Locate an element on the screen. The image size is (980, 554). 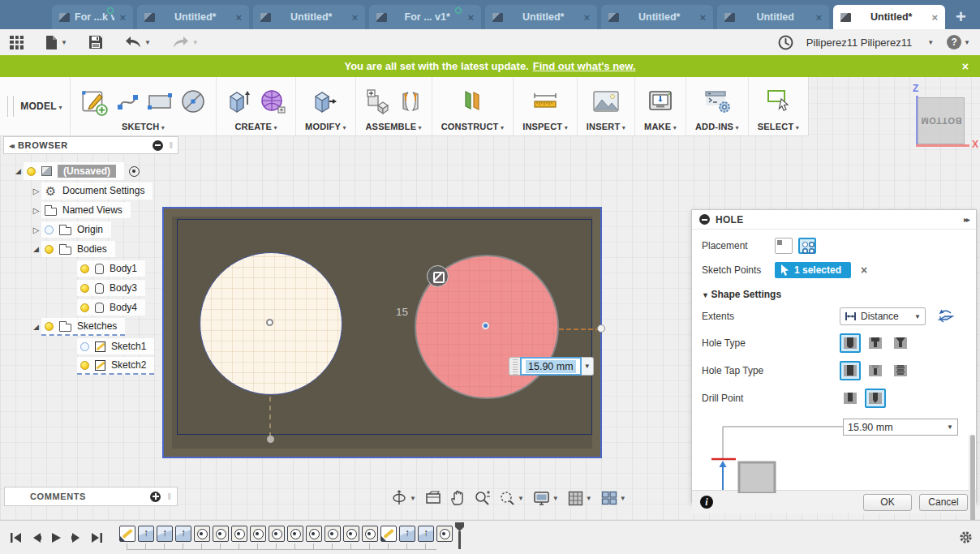
job-status-clock-icon is located at coordinates (785, 42).